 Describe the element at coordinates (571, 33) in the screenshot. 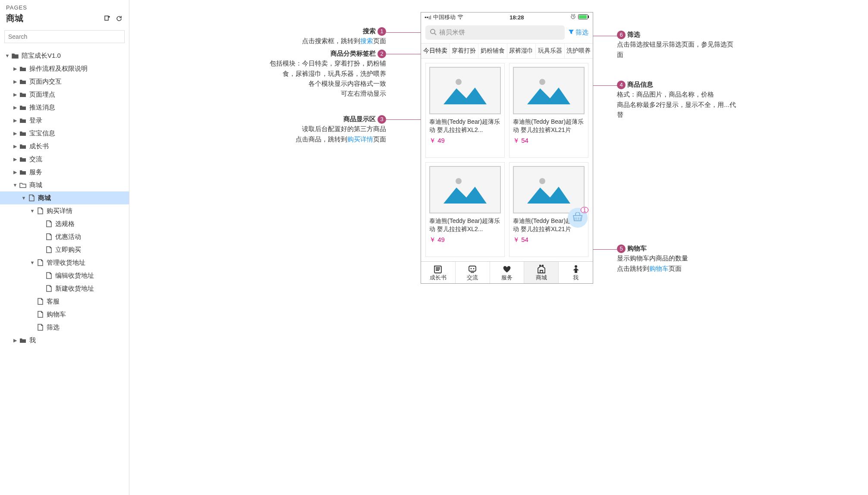

I see `filter-icon` at that location.